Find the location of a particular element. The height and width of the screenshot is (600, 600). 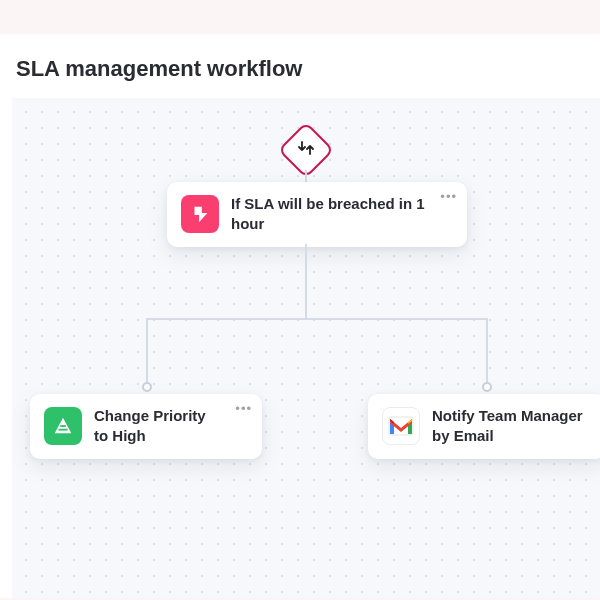

action-label-line2: by Email is located at coordinates (463, 436).